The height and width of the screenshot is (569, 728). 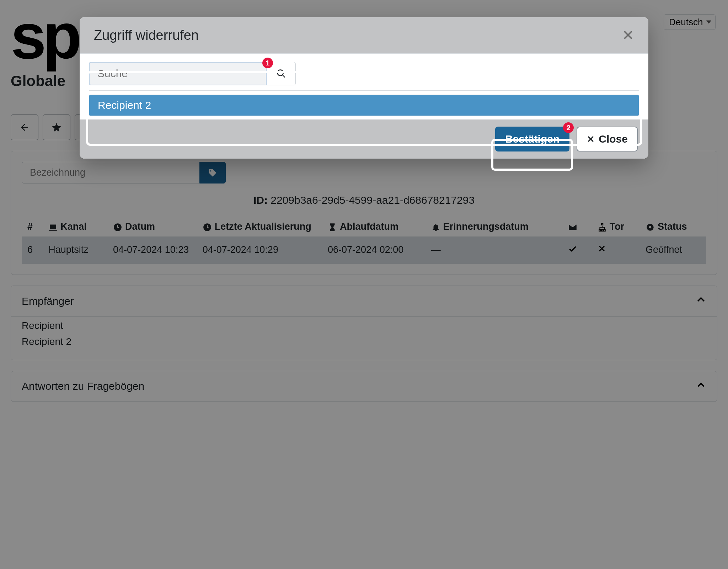 I want to click on close-icon: ✕, so click(x=628, y=35).